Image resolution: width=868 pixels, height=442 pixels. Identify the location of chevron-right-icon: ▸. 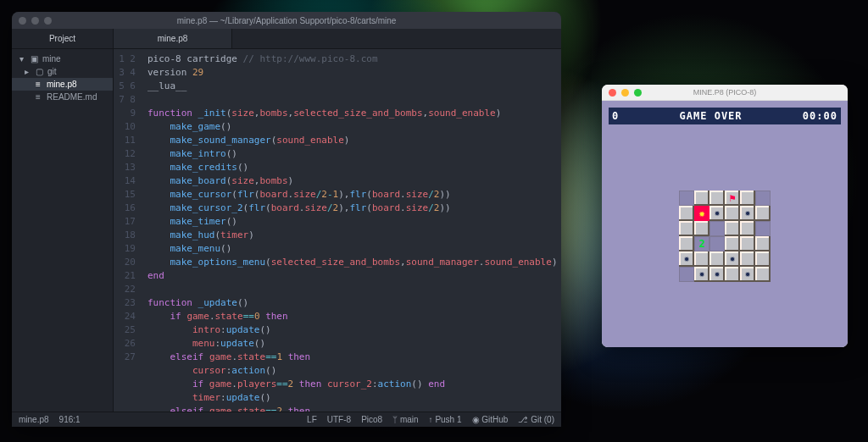
(26, 71).